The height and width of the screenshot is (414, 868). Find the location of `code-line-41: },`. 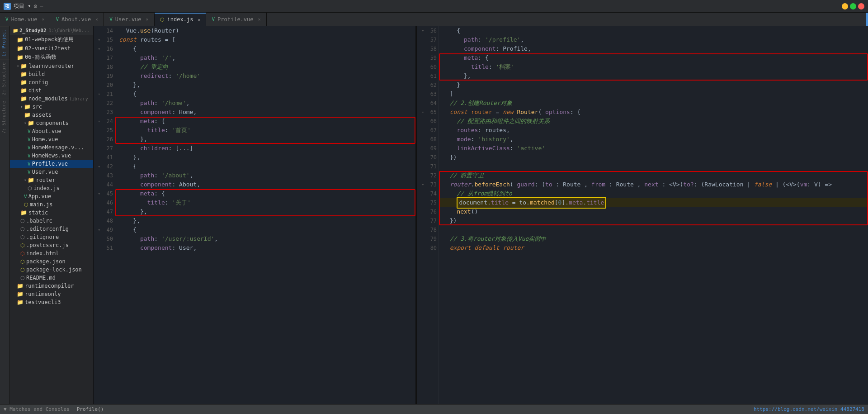

code-line-41: }, is located at coordinates (265, 157).